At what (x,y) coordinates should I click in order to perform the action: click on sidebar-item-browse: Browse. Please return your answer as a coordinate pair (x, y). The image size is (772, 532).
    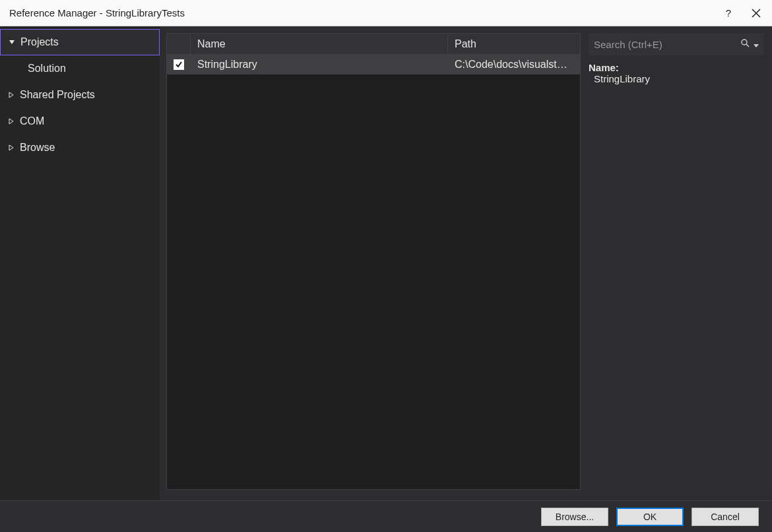
    Looking at the image, I should click on (80, 148).